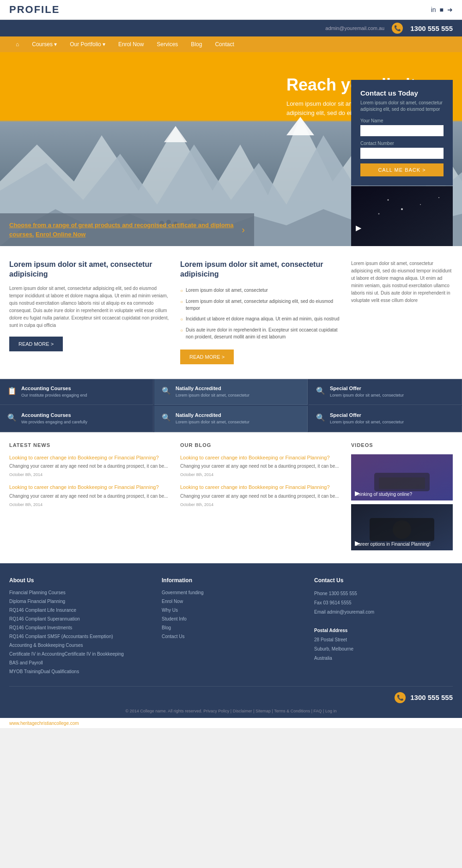  Describe the element at coordinates (261, 270) in the screenshot. I see `col2-heading: Lorem ipsum dolor sit amet, consectetur …` at that location.